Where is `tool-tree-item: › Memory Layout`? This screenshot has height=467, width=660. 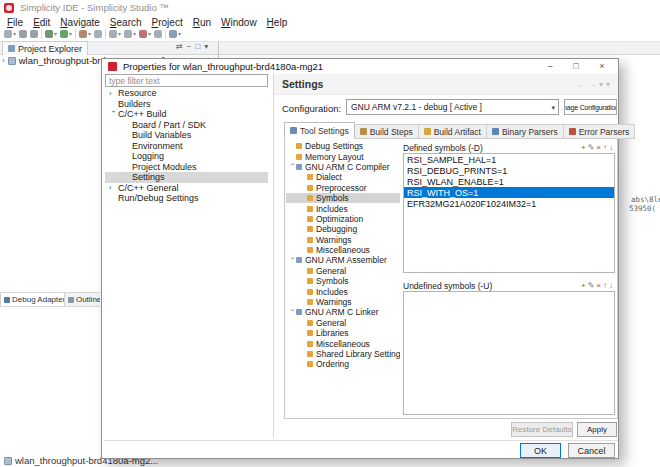
tool-tree-item: › Memory Layout is located at coordinates (343, 156).